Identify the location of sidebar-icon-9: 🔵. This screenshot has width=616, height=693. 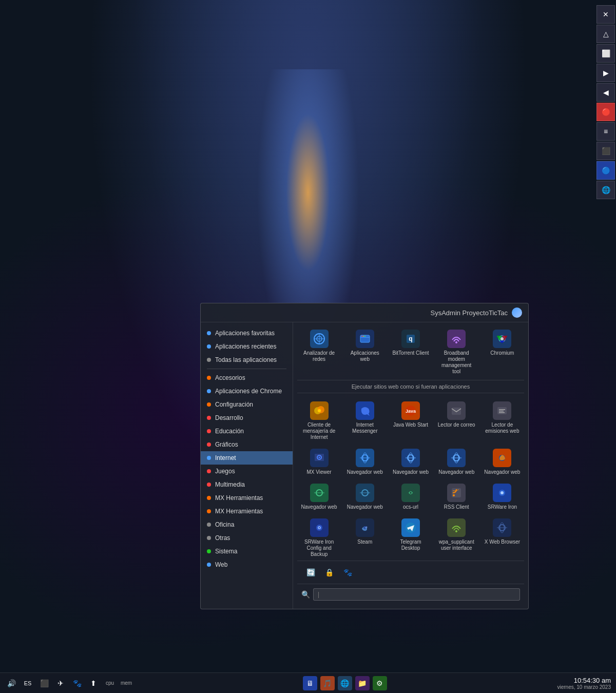
(606, 170).